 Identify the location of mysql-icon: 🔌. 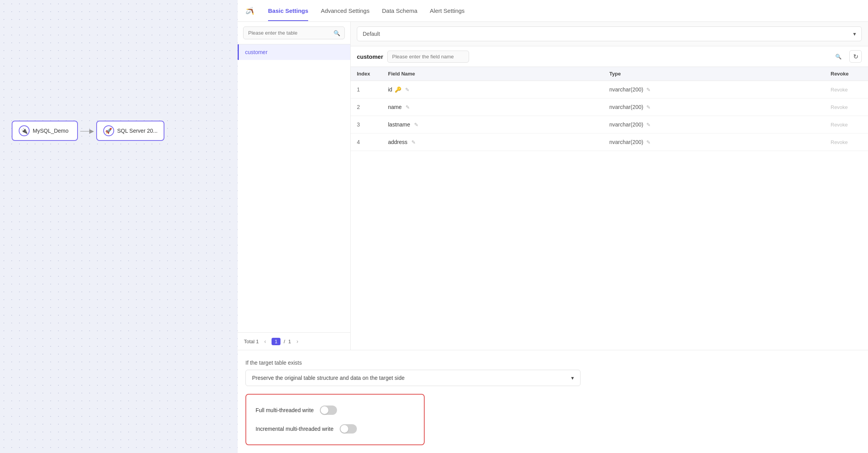
(24, 131).